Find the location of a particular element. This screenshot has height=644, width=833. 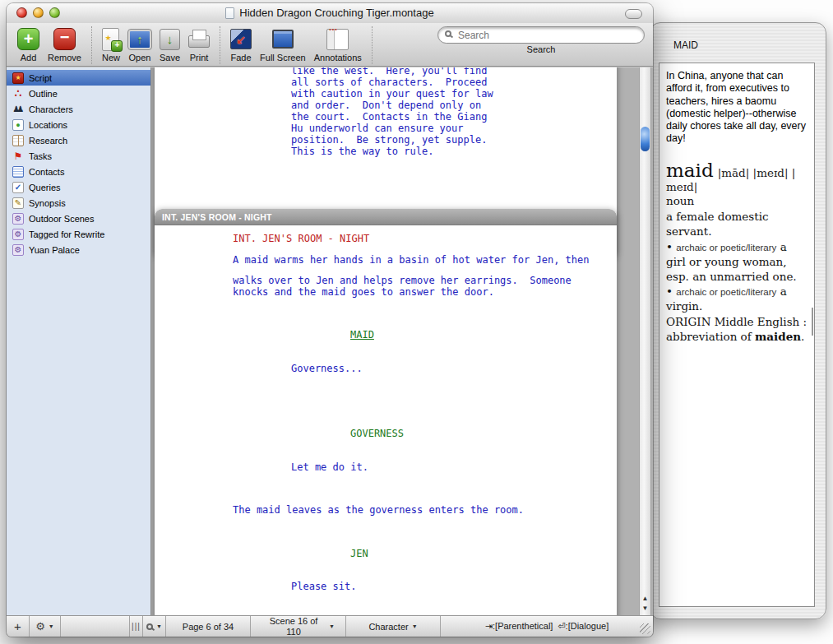

full-screen-button: Full Screen is located at coordinates (283, 44).